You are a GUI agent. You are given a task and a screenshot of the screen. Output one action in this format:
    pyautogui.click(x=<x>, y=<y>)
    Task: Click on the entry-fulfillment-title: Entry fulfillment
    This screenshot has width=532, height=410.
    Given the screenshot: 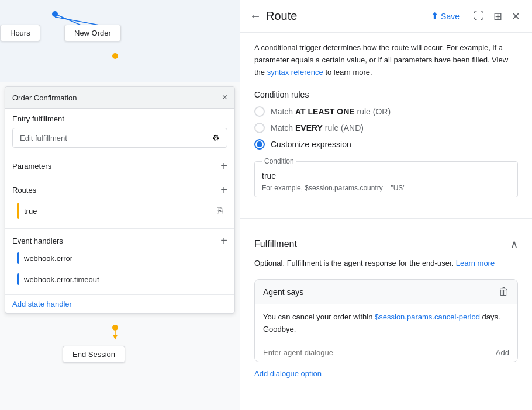 What is the action you would take?
    pyautogui.click(x=39, y=119)
    